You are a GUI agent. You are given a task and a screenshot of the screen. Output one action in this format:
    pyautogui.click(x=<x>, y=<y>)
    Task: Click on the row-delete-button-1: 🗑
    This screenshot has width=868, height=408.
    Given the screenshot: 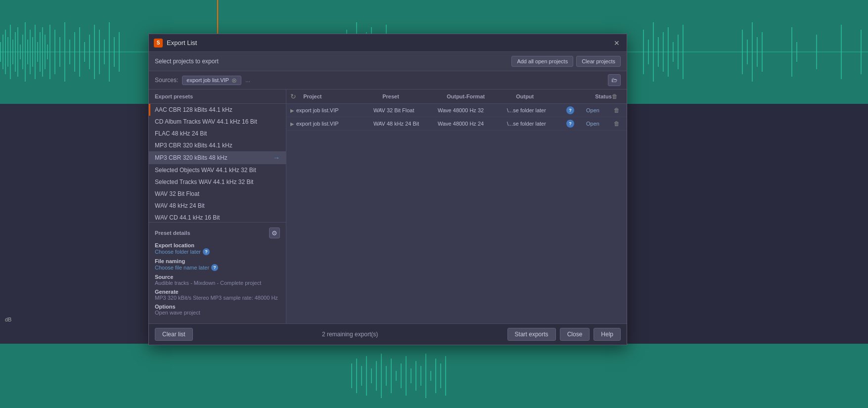 What is the action you would take?
    pyautogui.click(x=617, y=110)
    